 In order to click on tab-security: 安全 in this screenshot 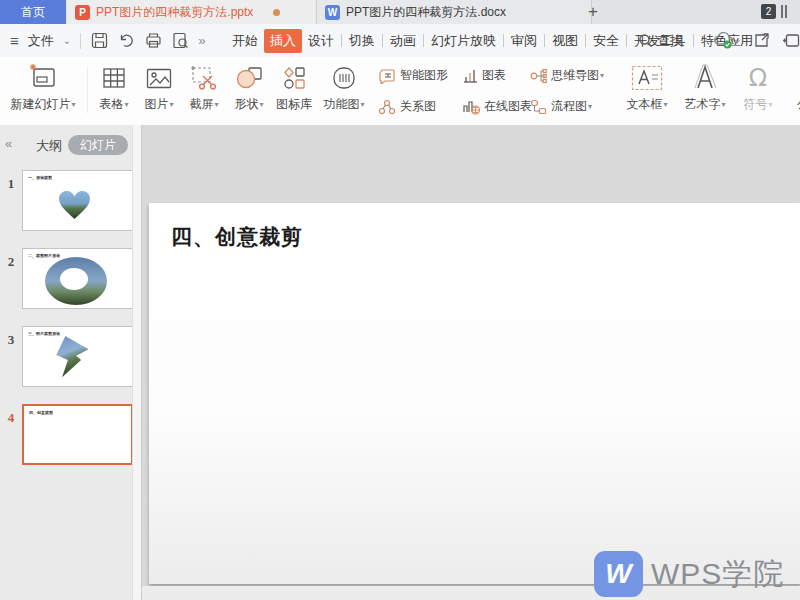, I will do `click(606, 41)`.